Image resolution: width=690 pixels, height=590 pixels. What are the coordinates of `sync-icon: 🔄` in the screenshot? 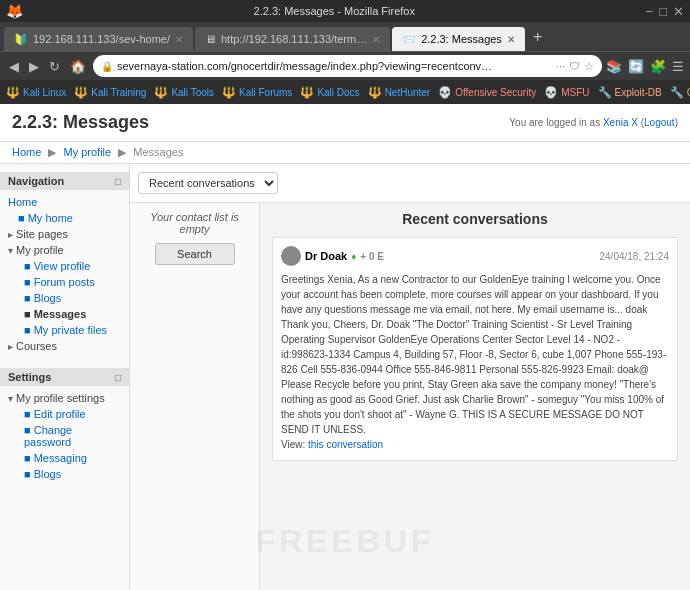 It's located at (636, 66).